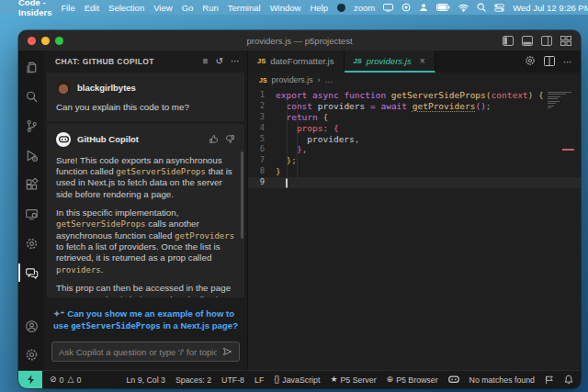 The image size is (588, 392). Describe the element at coordinates (187, 7) in the screenshot. I see `menu-item: Go` at that location.